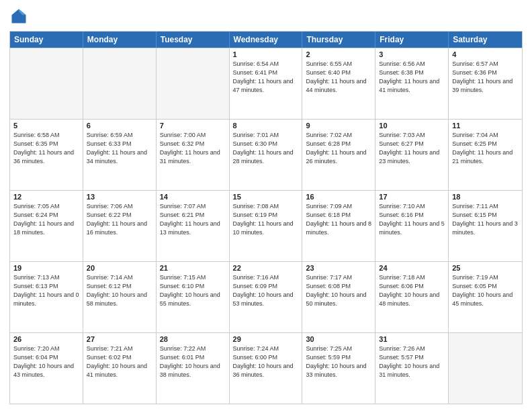  Describe the element at coordinates (339, 291) in the screenshot. I see `day-info: Sunrise: 7:17 AM Sunset: 6:08 PM Dayligh…` at that location.